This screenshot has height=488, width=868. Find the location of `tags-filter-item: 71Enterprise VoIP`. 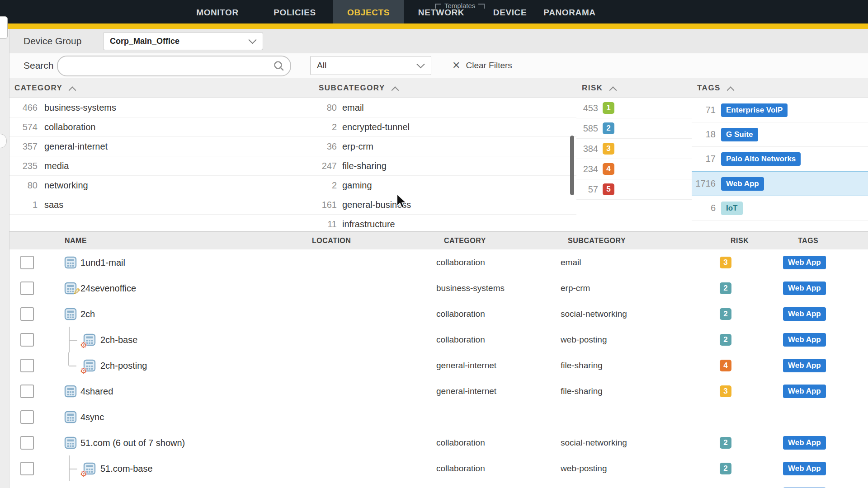

tags-filter-item: 71Enterprise VoIP is located at coordinates (780, 110).